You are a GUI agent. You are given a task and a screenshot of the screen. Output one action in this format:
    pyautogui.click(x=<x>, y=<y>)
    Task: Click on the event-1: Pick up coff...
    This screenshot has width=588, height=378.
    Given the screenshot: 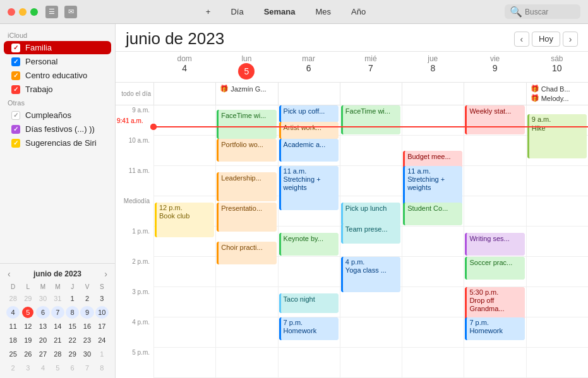 What is the action you would take?
    pyautogui.click(x=309, y=114)
    